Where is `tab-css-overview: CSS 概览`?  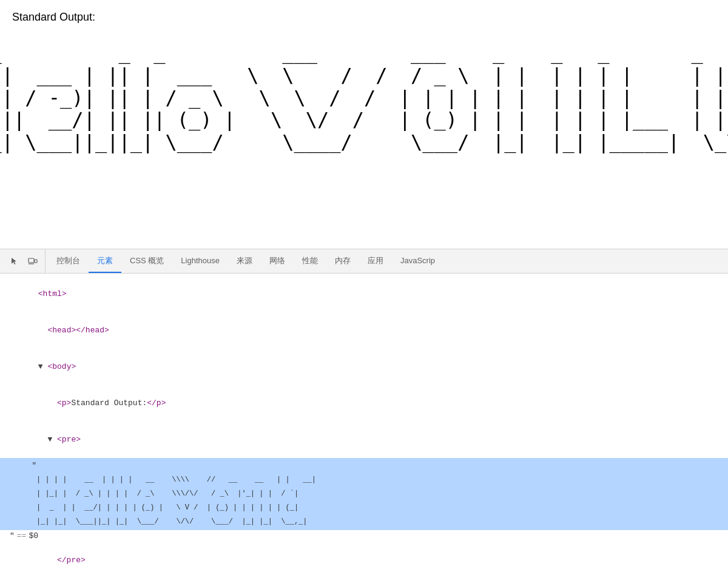
tab-css-overview: CSS 概览 is located at coordinates (147, 261).